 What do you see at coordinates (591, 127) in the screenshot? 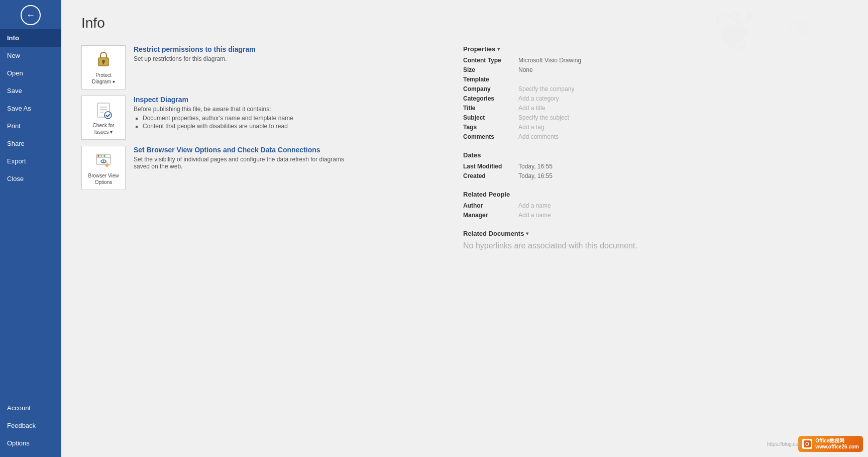
I see `prop-value: Add a tag` at bounding box center [591, 127].